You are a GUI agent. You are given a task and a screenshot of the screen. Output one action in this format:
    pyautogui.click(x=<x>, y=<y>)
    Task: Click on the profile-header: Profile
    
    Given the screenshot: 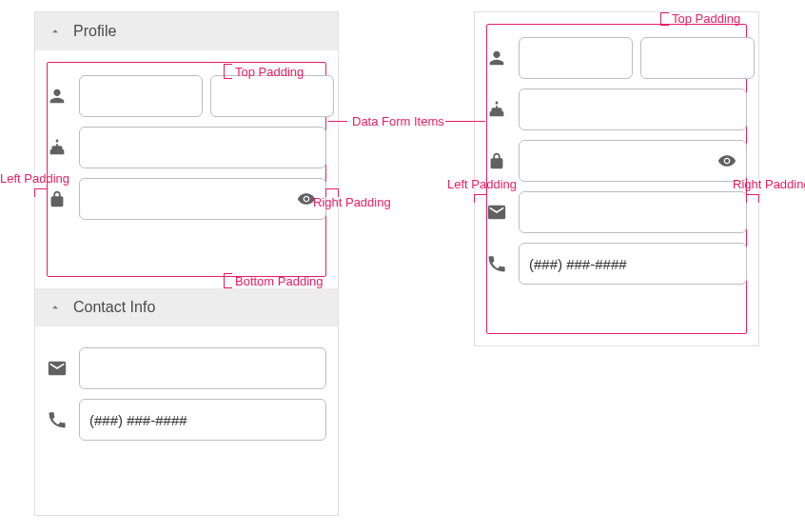 What is the action you would take?
    pyautogui.click(x=187, y=31)
    